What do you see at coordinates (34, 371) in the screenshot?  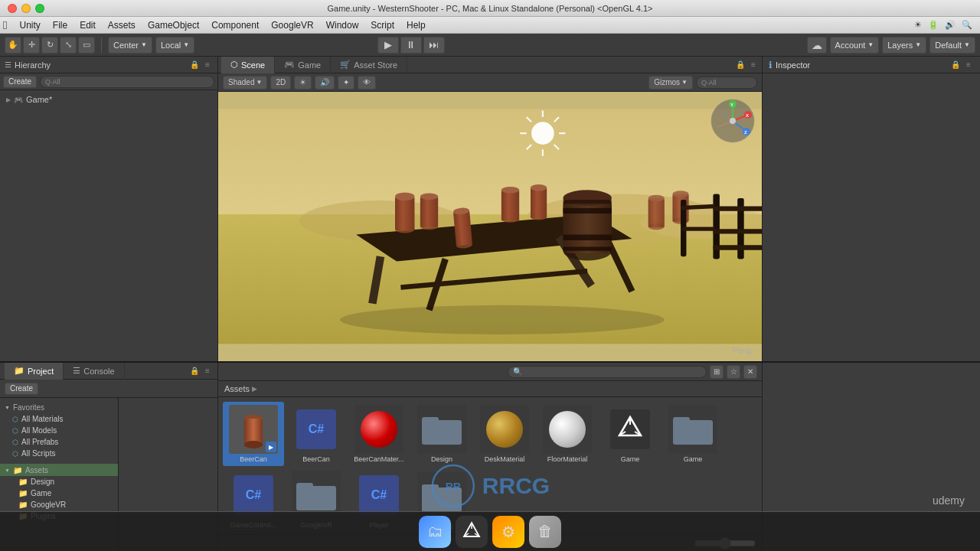 I see `project-tab: 📁 Project` at bounding box center [34, 371].